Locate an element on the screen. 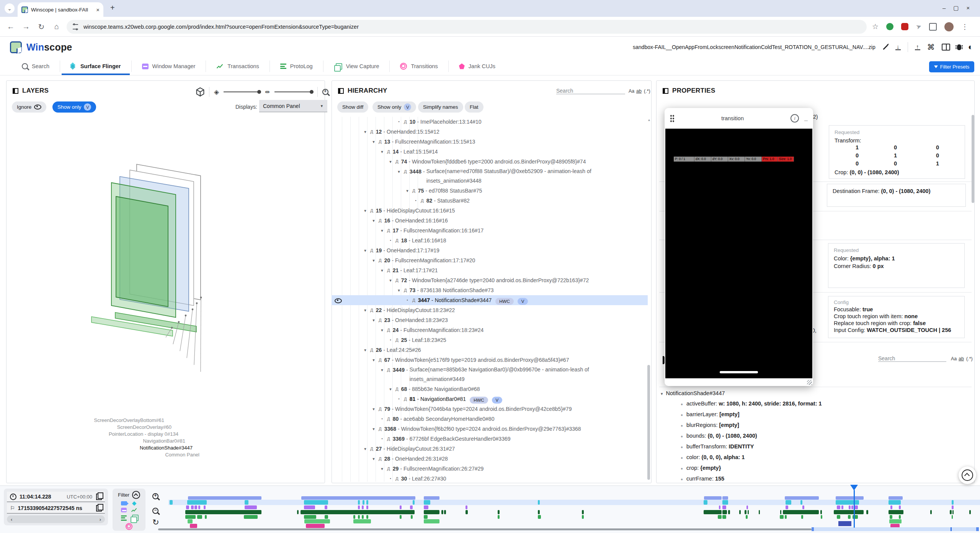 The image size is (980, 533). minimap-selection is located at coordinates (895, 529).